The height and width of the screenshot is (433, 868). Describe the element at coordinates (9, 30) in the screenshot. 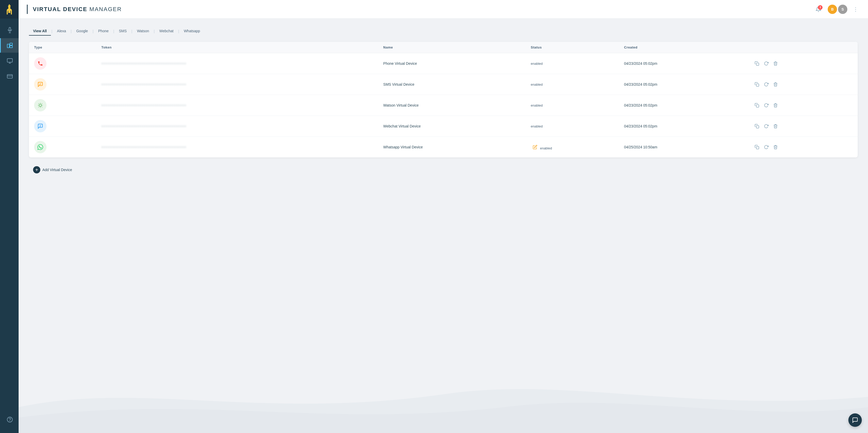

I see `sidebar-item-microphone` at that location.